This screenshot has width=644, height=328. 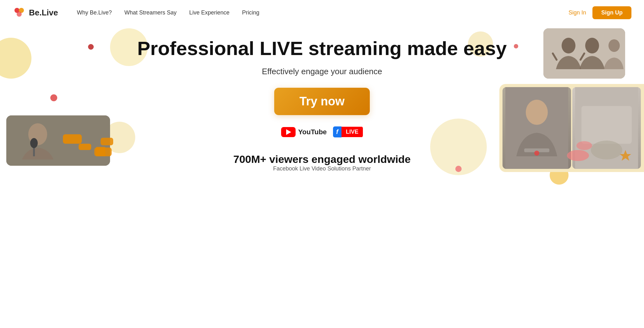 What do you see at coordinates (251, 13) in the screenshot?
I see `nav-link-pricing: Pricing` at bounding box center [251, 13].